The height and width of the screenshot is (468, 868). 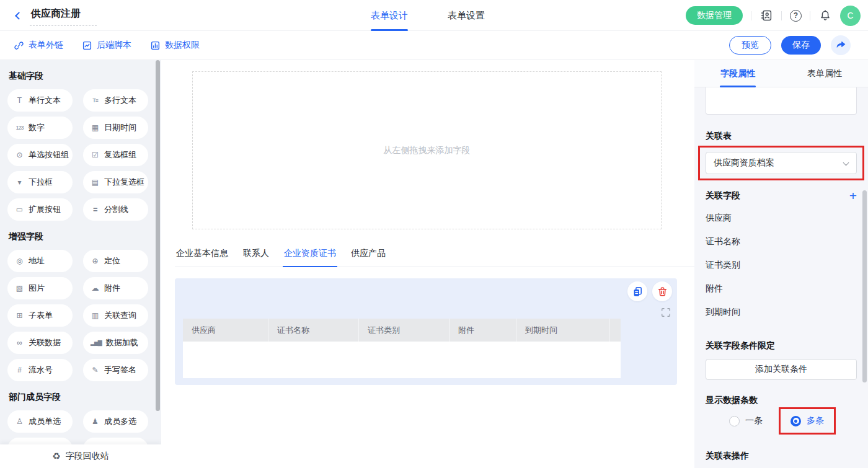 What do you see at coordinates (435, 258) in the screenshot?
I see `canvas-tab-bar: 企业基本信息 联系人 企业资质证书 供应产品` at bounding box center [435, 258].